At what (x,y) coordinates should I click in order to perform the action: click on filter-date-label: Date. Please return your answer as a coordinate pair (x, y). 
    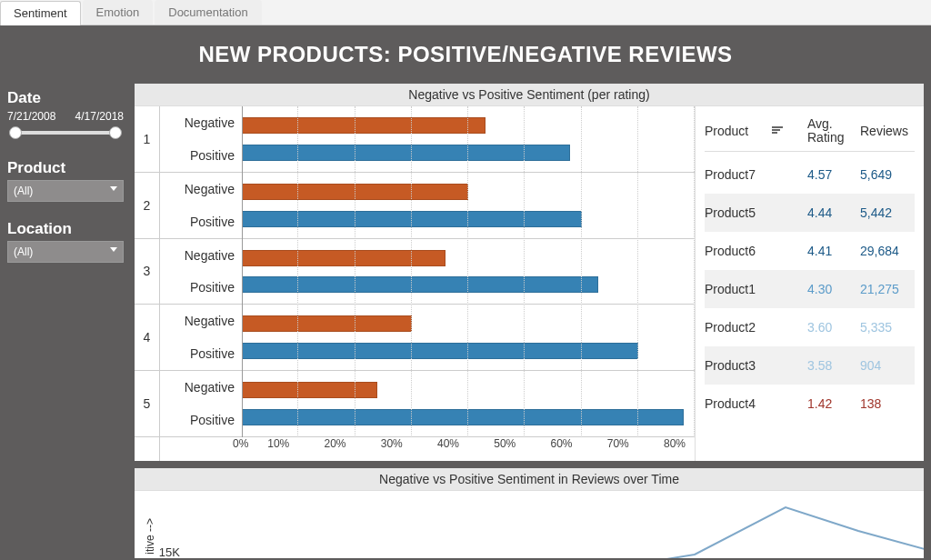
    Looking at the image, I should click on (65, 98).